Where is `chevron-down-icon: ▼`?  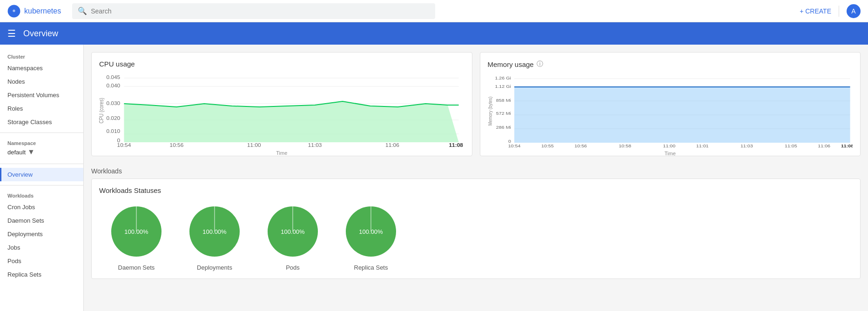 chevron-down-icon: ▼ is located at coordinates (31, 152).